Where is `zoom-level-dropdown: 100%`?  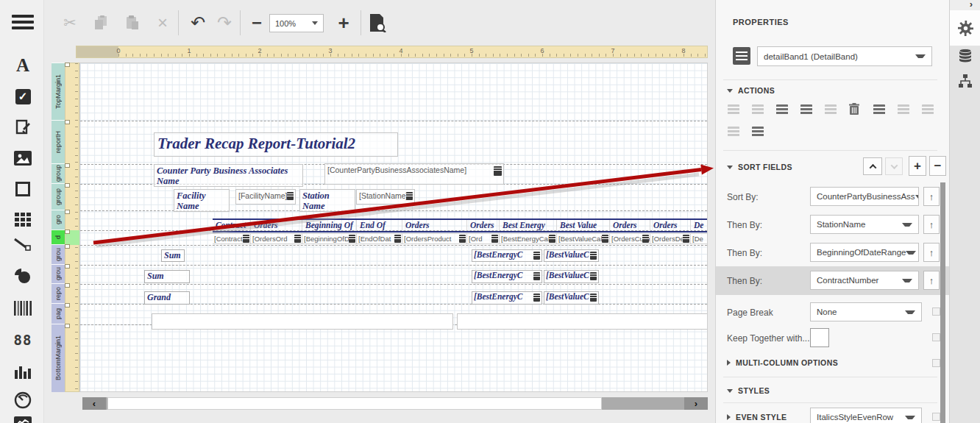 zoom-level-dropdown: 100% is located at coordinates (297, 24).